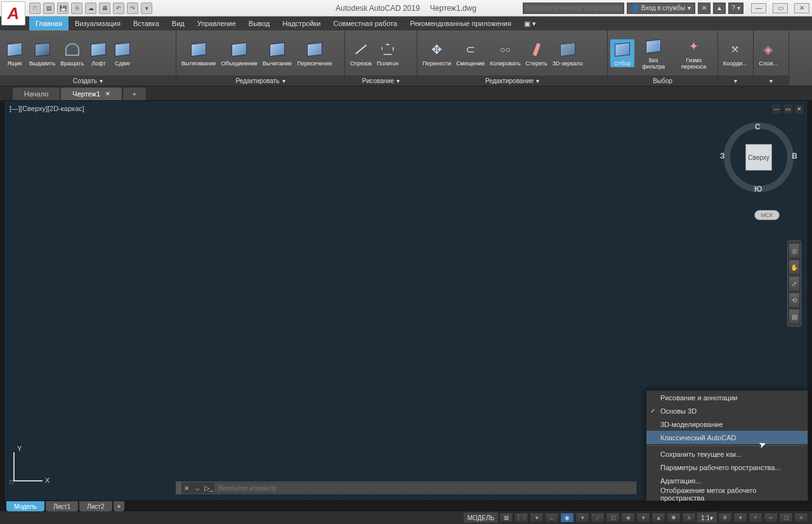  I want to click on plot-icon: 🖶, so click(105, 8).